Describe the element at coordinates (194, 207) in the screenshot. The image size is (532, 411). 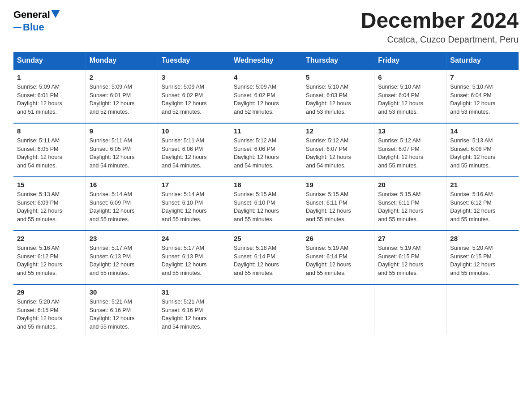
I see `day-info: Sunrise: 5:14 AM Sunset: 6:10 PM Dayligh…` at that location.